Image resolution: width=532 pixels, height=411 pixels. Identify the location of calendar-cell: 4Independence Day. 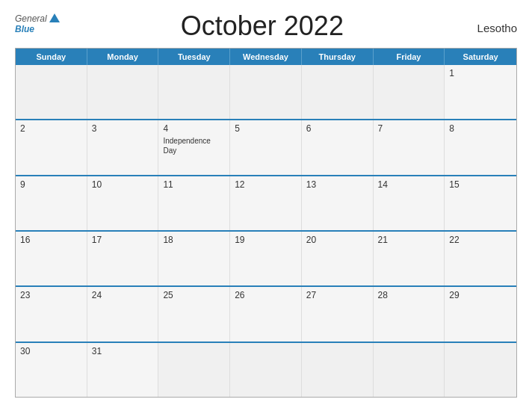
(194, 147).